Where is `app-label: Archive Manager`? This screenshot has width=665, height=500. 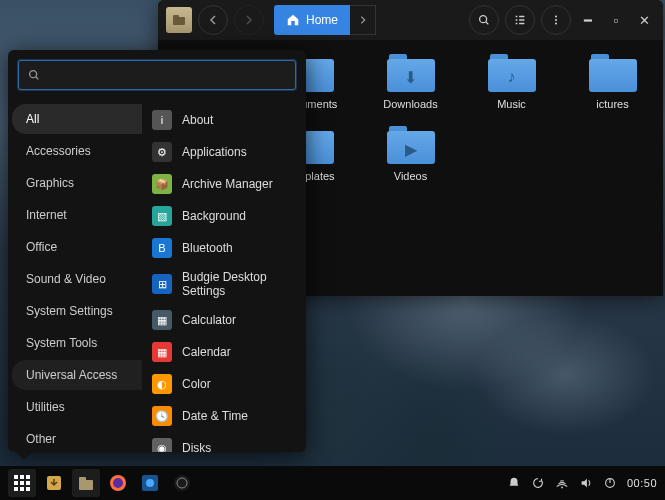
app-label: Archive Manager is located at coordinates (228, 184).